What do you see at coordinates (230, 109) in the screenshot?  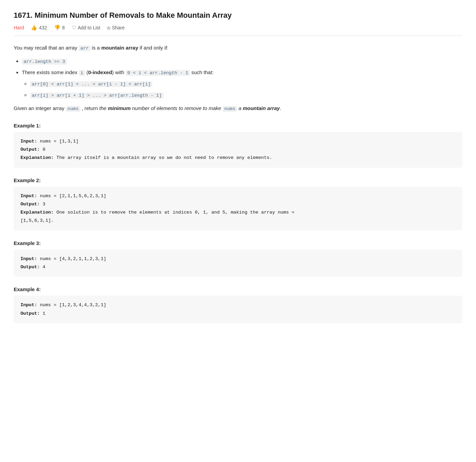 I see `nums-inline-code-2: nums` at bounding box center [230, 109].